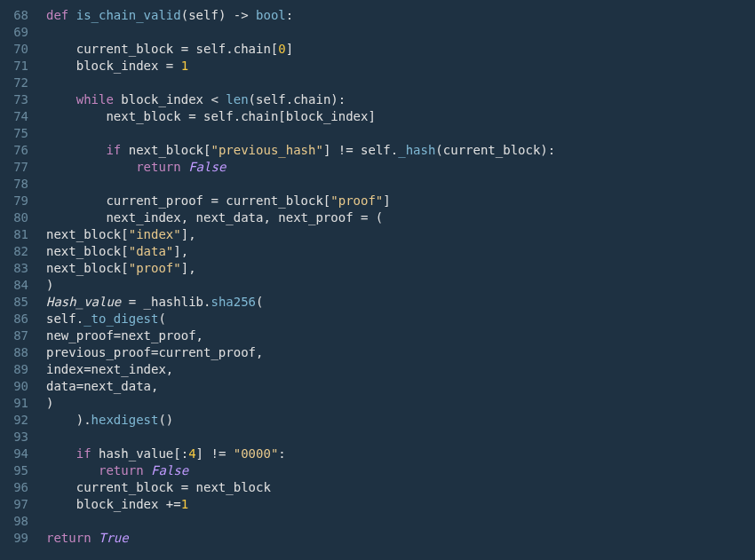 This screenshot has height=560, width=755. What do you see at coordinates (23, 319) in the screenshot?
I see `line-number: 86` at bounding box center [23, 319].